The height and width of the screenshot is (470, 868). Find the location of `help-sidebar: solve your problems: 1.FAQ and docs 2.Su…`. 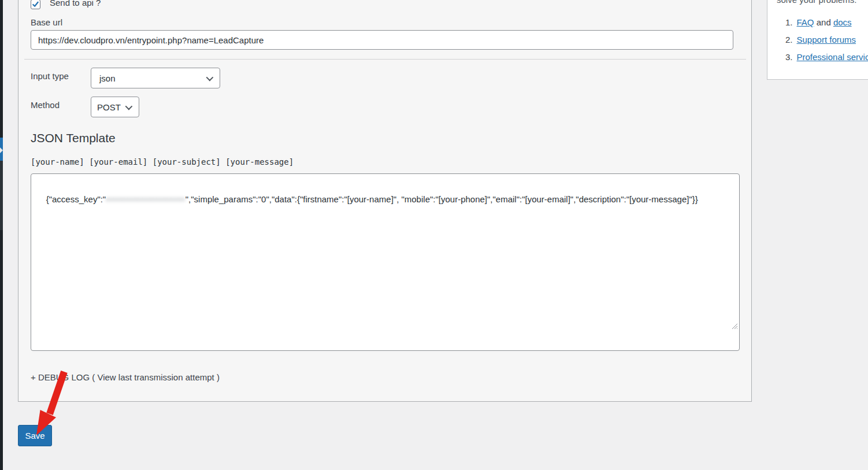

help-sidebar: solve your problems: 1.FAQ and docs 2.Su… is located at coordinates (817, 40).